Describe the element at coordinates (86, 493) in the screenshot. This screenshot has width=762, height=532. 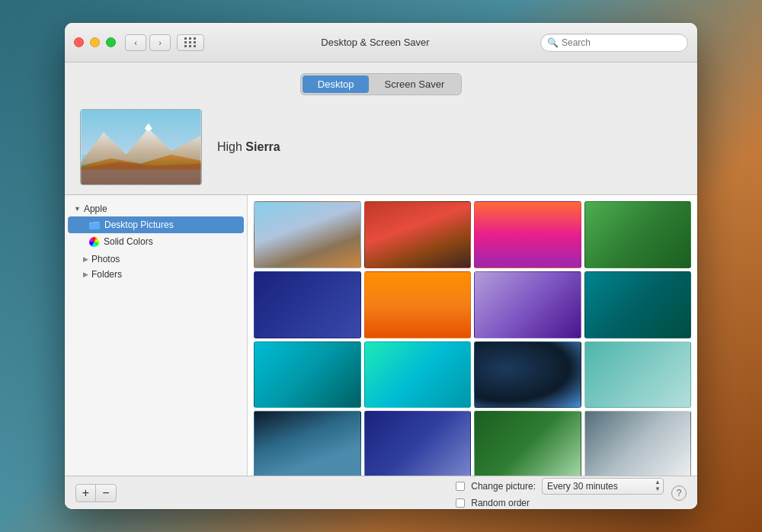
I see `add-button: +` at that location.